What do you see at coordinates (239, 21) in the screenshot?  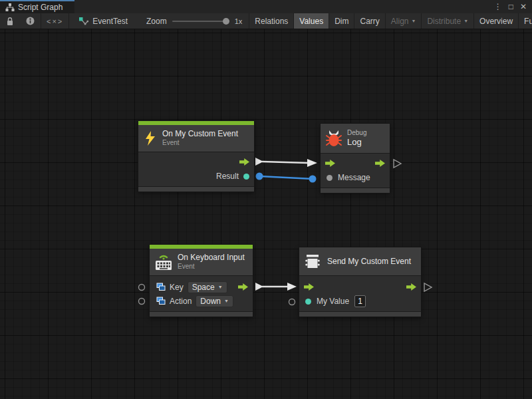 I see `zoom-value: 1x` at bounding box center [239, 21].